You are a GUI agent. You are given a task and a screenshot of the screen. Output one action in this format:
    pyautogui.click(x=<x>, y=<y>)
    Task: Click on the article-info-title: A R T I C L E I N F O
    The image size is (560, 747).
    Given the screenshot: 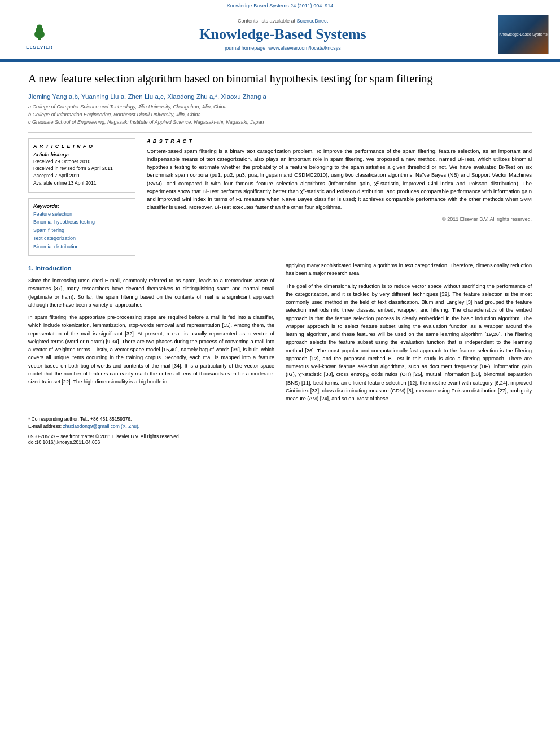 What is the action you would take?
    pyautogui.click(x=82, y=146)
    